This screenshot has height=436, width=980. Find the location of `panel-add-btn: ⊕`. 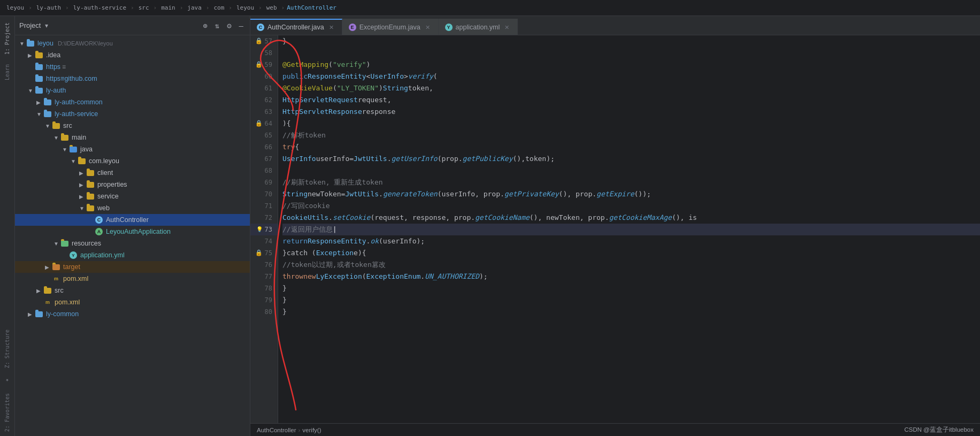

panel-add-btn: ⊕ is located at coordinates (205, 26).